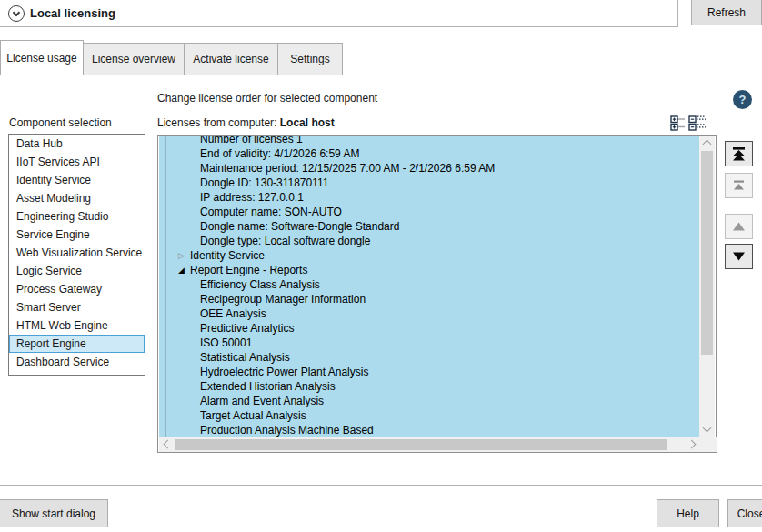 Image resolution: width=762 pixels, height=532 pixels. What do you see at coordinates (738, 186) in the screenshot?
I see `move-up-group-arrow-icon` at bounding box center [738, 186].